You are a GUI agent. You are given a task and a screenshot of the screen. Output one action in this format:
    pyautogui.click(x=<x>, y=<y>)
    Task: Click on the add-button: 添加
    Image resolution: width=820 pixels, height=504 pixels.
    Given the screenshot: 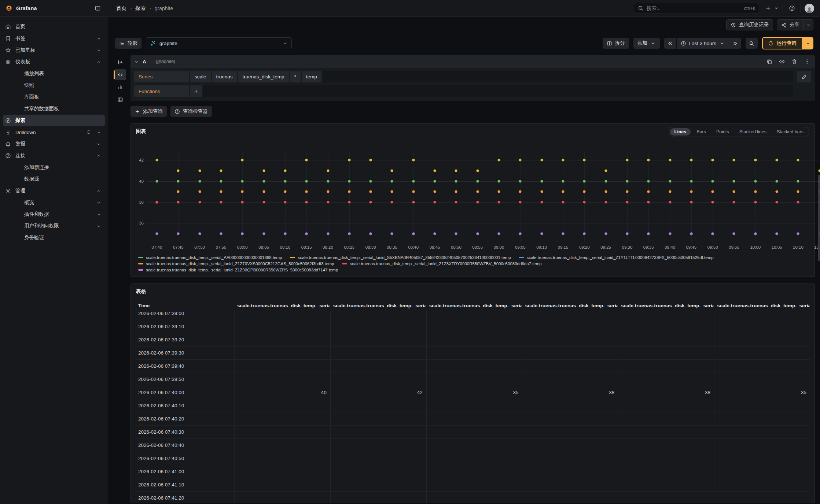 What is the action you would take?
    pyautogui.click(x=647, y=43)
    